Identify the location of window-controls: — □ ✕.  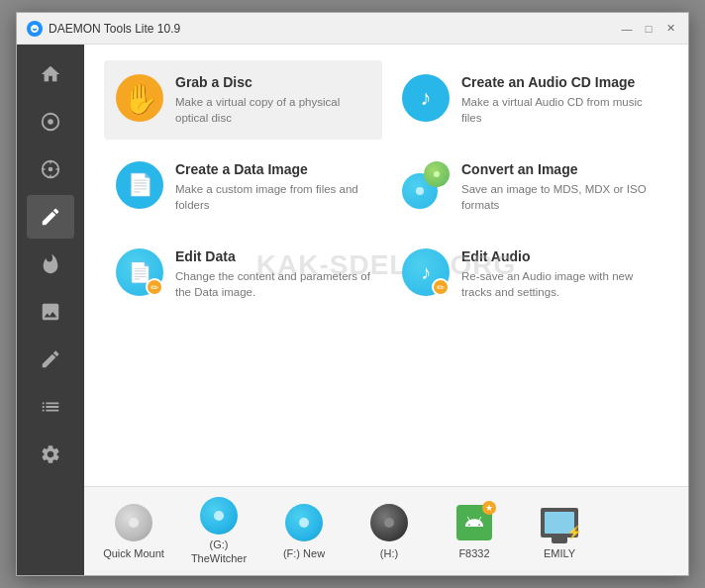
(649, 29).